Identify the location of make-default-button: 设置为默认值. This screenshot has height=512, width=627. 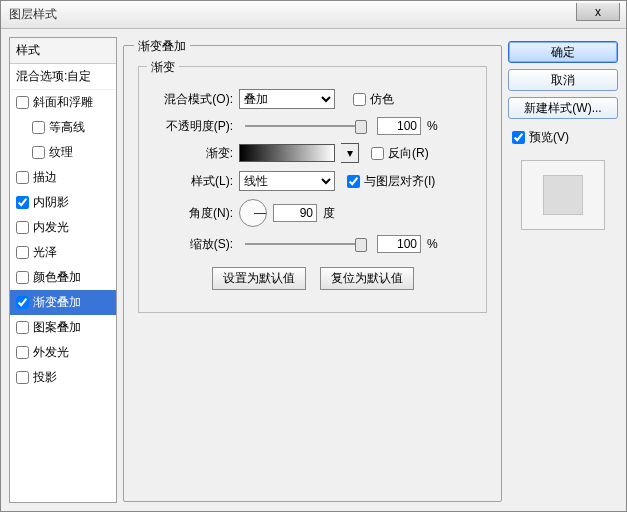
(259, 278).